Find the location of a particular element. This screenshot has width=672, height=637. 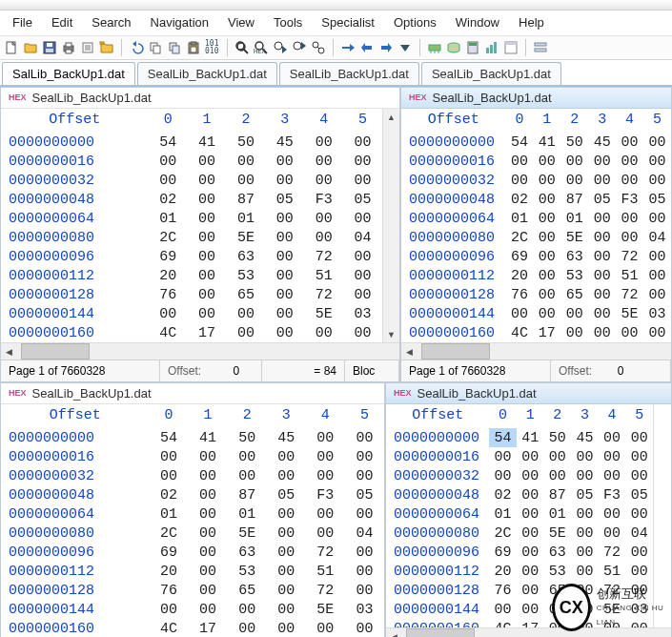

hex-byte: 72 is located at coordinates (326, 552).